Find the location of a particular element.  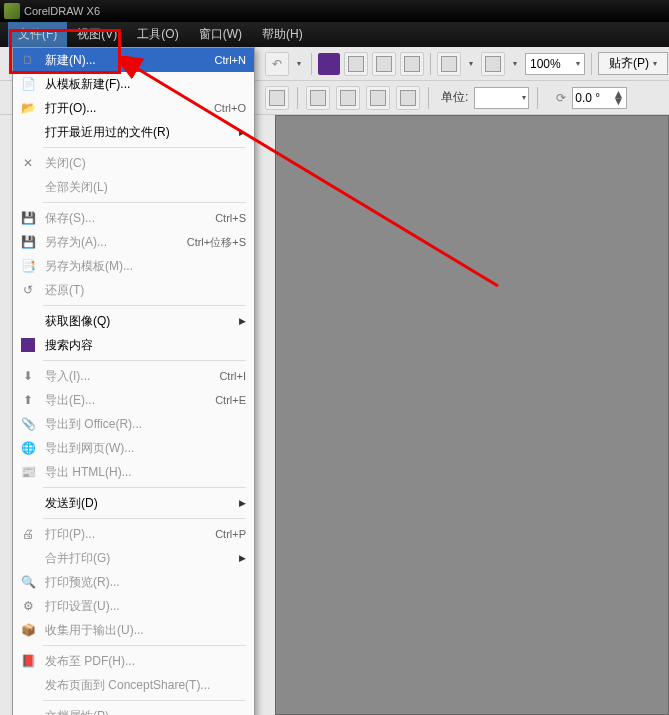

rotate-icon: ⟳ is located at coordinates (561, 98).